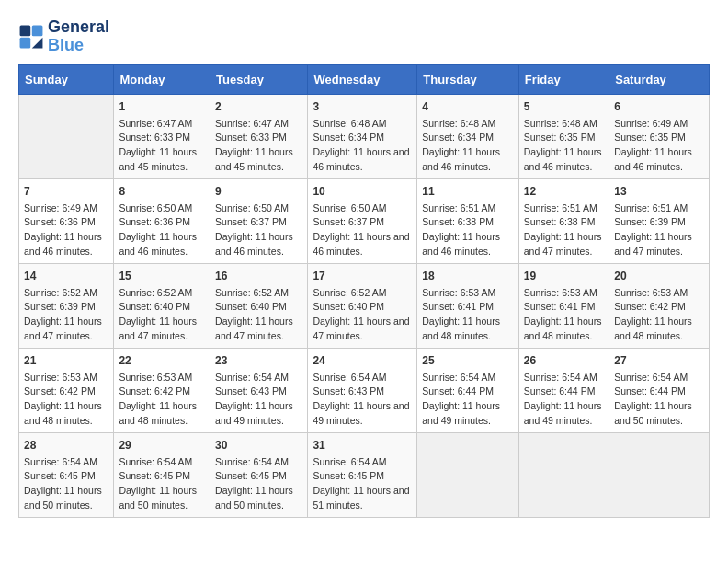  I want to click on day-number: 23, so click(259, 361).